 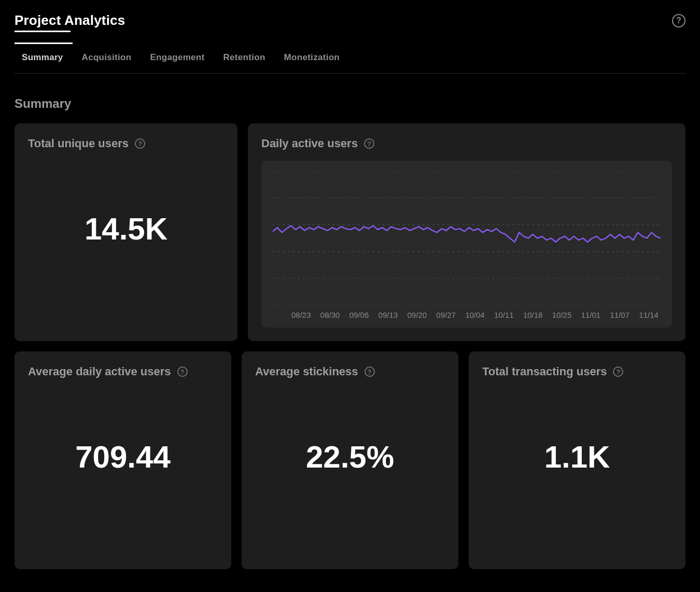 What do you see at coordinates (350, 58) in the screenshot?
I see `tabs: Summary Acquisition Engagement Retention…` at bounding box center [350, 58].